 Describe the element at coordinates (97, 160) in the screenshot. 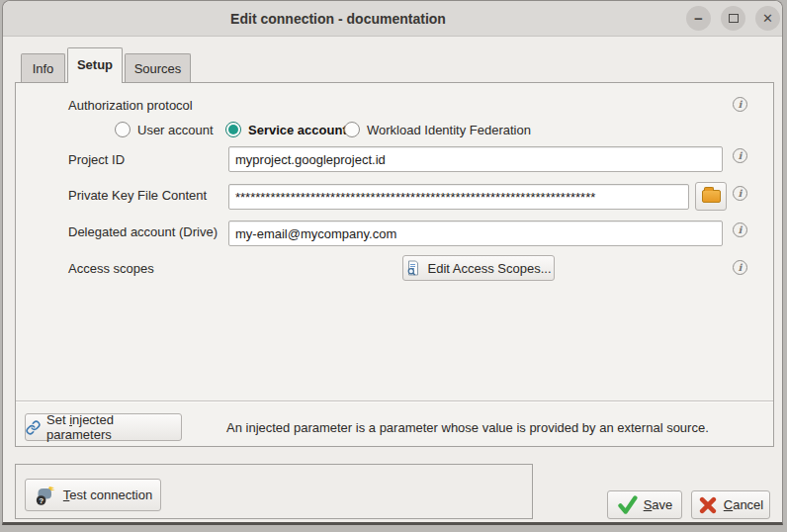

I see `project-id-label: Project ID` at that location.